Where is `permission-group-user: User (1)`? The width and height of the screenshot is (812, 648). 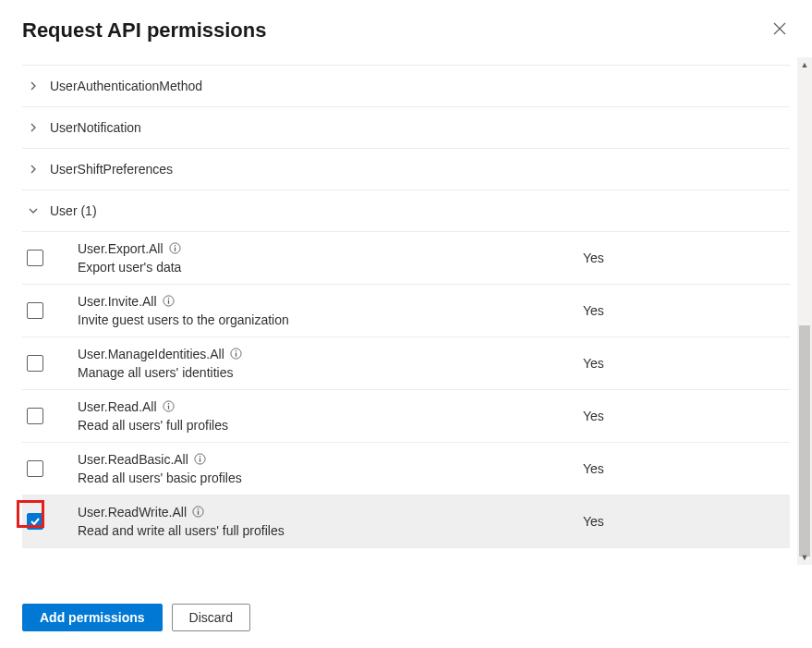 permission-group-user: User (1) is located at coordinates (406, 211).